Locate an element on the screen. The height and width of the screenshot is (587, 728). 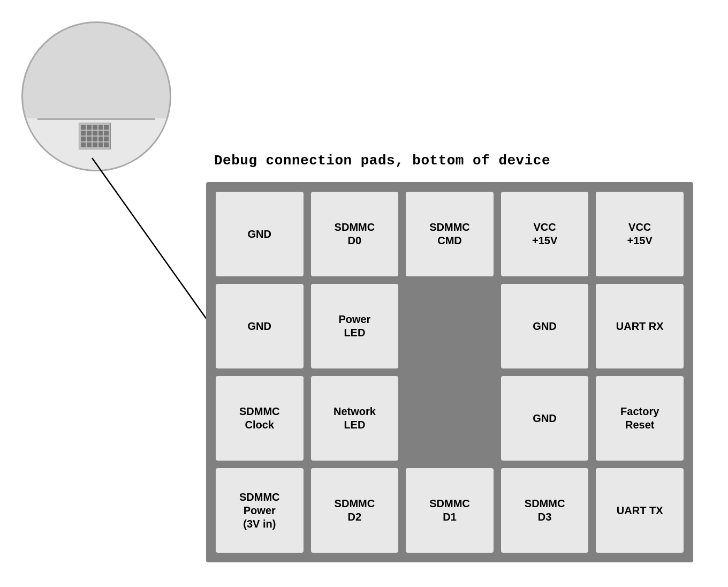
circle-diagram is located at coordinates (96, 96).